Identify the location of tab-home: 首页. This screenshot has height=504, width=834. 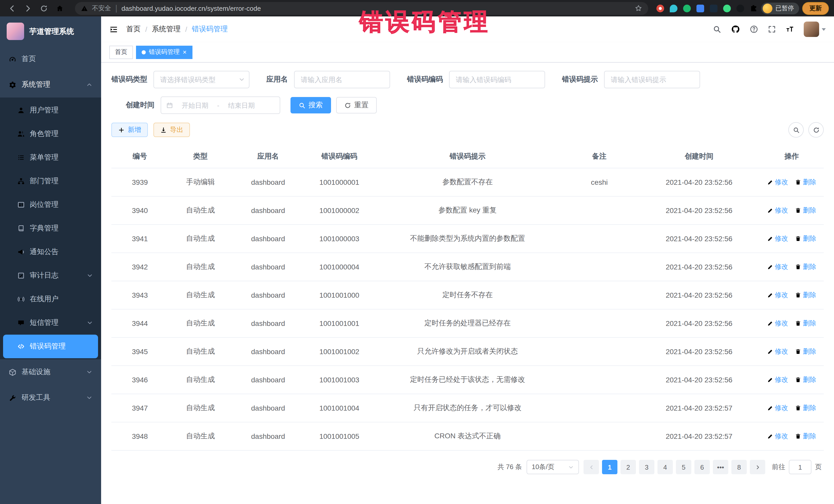
(121, 52).